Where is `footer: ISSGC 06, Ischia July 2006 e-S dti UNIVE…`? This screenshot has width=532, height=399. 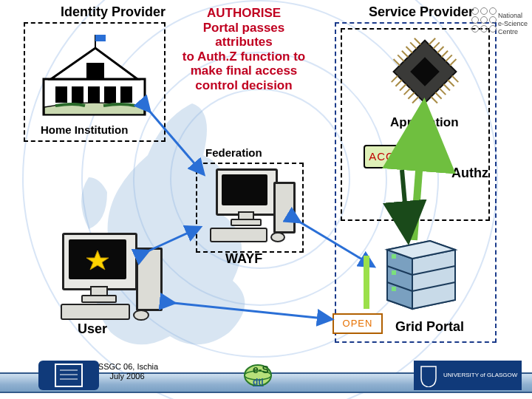
footer: ISSGC 06, Ischia July 2006 e-S dti UNIVE… is located at coordinates (266, 378).